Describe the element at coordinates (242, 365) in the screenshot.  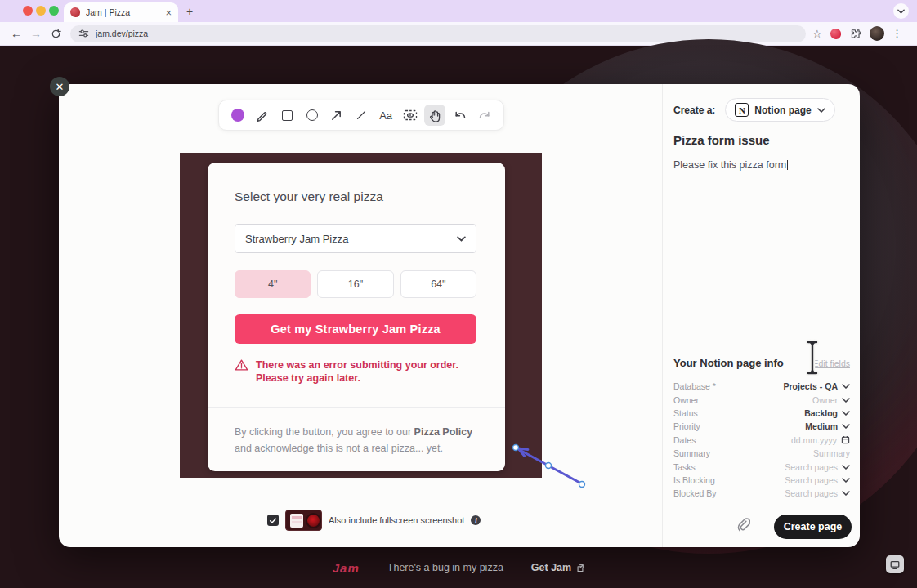
I see `warning-triangle-icon` at that location.